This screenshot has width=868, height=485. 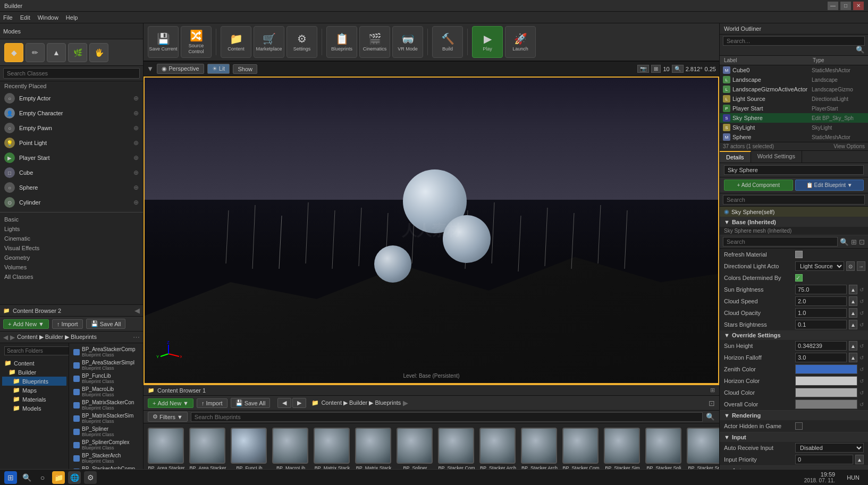 I want to click on tool-blueprints: 📋 Blueprints, so click(x=342, y=42).